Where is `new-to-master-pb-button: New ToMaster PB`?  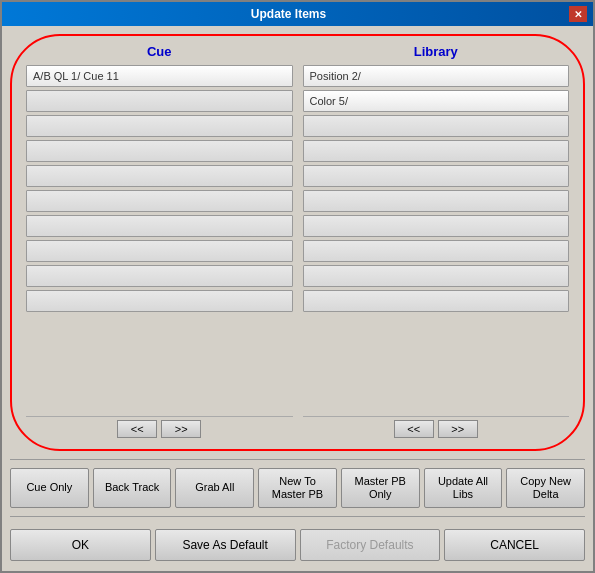 new-to-master-pb-button: New ToMaster PB is located at coordinates (298, 488).